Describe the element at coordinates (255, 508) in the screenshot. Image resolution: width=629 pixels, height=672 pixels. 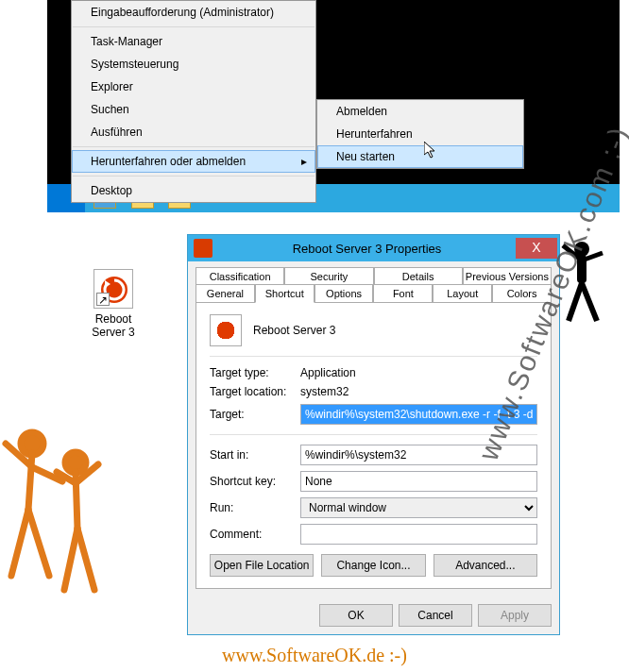
I see `label-run: Run:` at that location.